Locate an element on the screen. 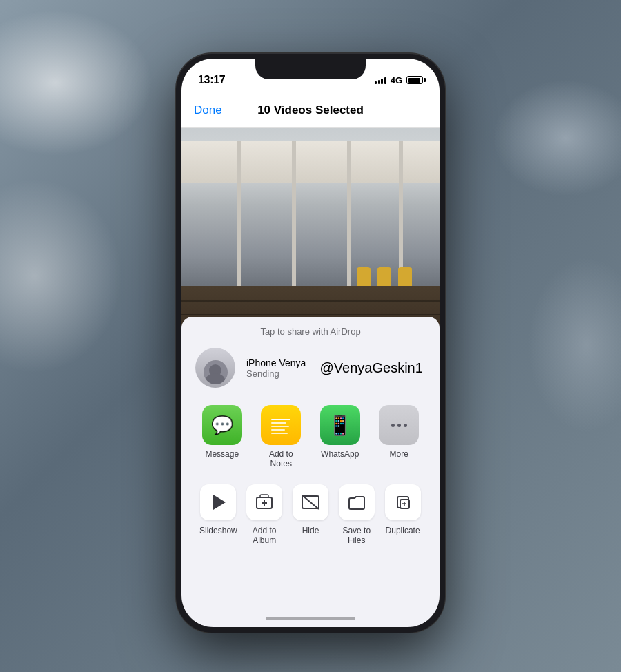  action-save-files: Save to Files is located at coordinates (357, 515).